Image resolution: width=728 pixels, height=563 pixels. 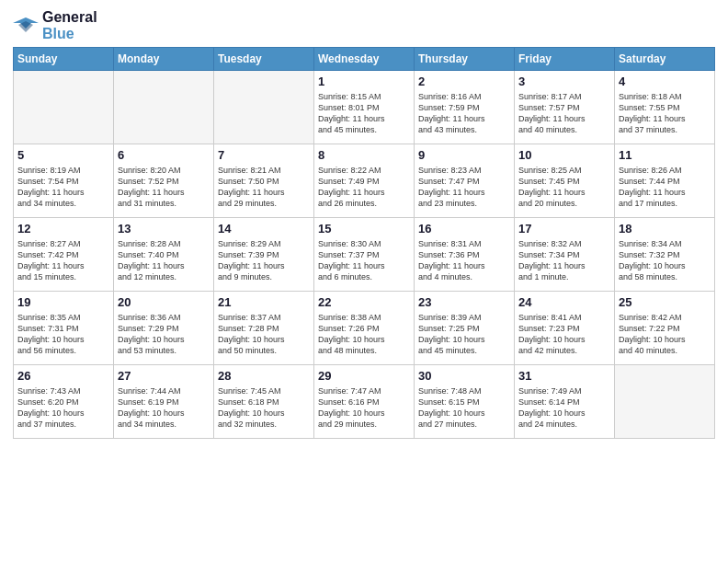 I want to click on day-info: Sunrise: 8:37 AM Sunset: 7:28 PM Dayligh…, so click(x=264, y=335).